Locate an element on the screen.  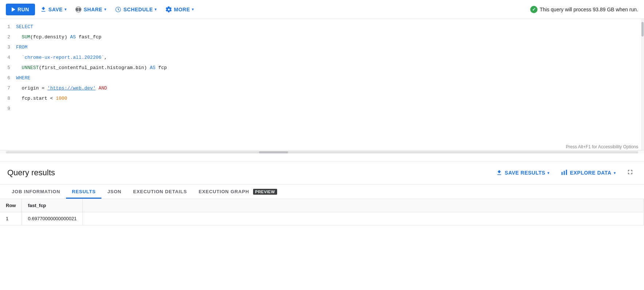
explore-data-button: EXPLORE DATA ▾ is located at coordinates (589, 173).